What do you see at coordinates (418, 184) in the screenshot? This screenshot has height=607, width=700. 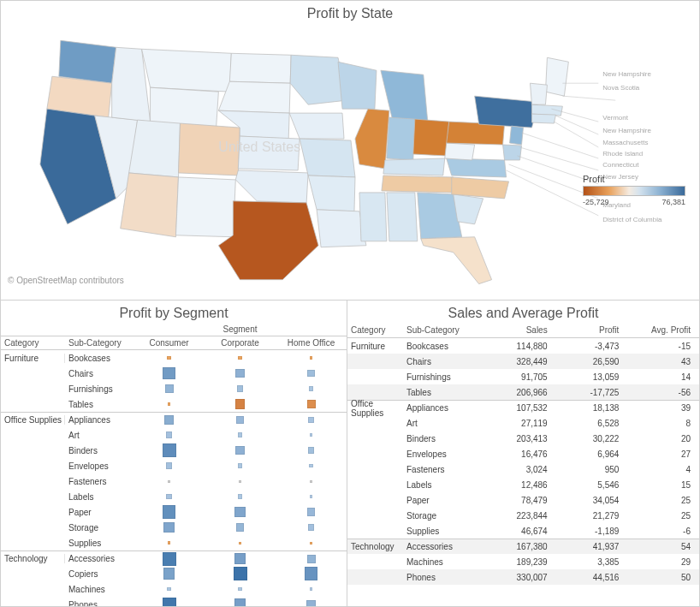 I see `state-tennessee` at bounding box center [418, 184].